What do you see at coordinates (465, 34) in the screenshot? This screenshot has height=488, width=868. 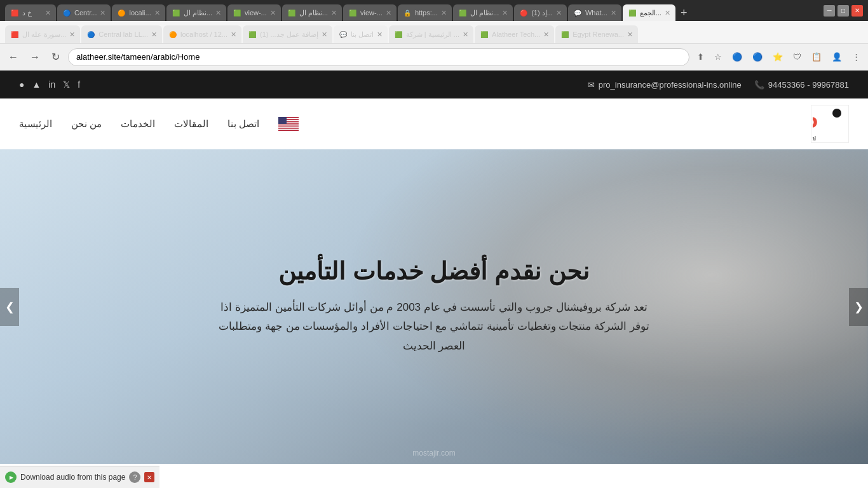 I see `tab2-close-5: ✕` at bounding box center [465, 34].